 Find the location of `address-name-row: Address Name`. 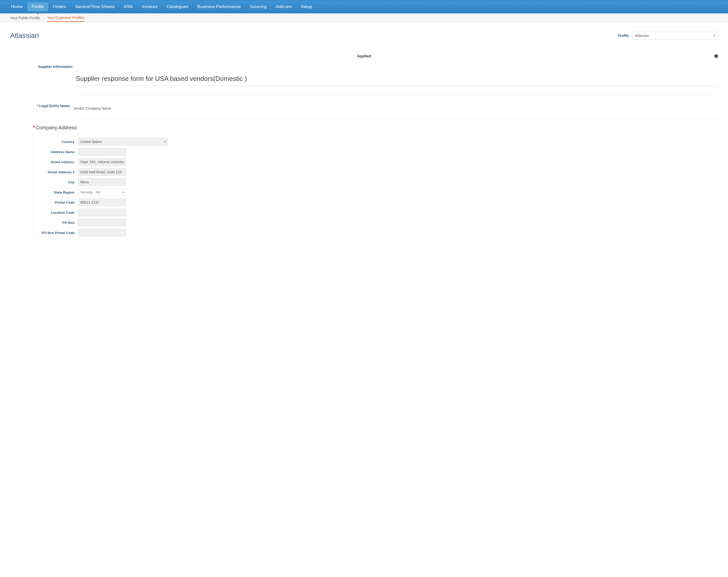

address-name-row: Address Name is located at coordinates (375, 152).